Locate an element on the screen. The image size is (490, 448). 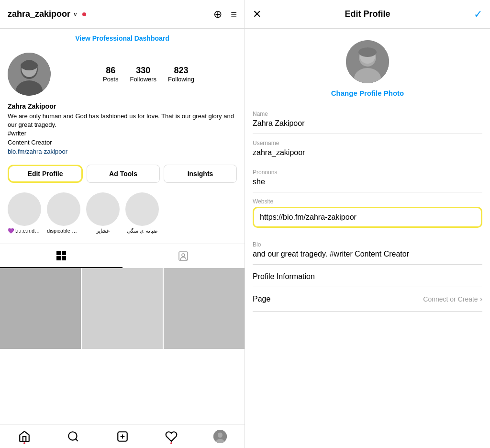
website-field: https://bio.fm/zahra-zakipoor is located at coordinates (368, 217).